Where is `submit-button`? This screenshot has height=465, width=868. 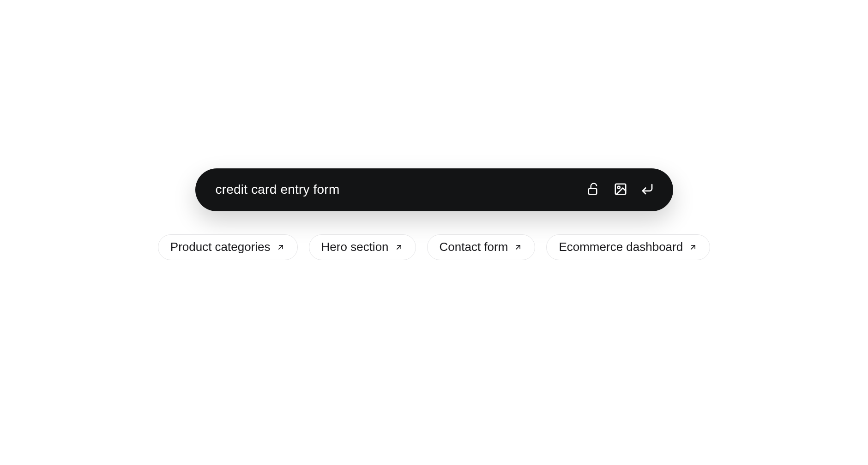
submit-button is located at coordinates (647, 190).